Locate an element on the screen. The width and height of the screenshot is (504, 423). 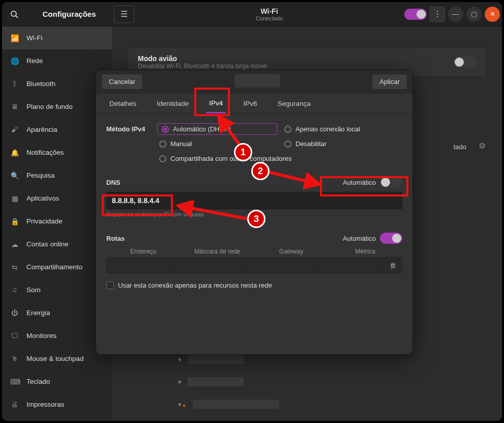
sidebar-item-label: Aparência is located at coordinates (42, 129).